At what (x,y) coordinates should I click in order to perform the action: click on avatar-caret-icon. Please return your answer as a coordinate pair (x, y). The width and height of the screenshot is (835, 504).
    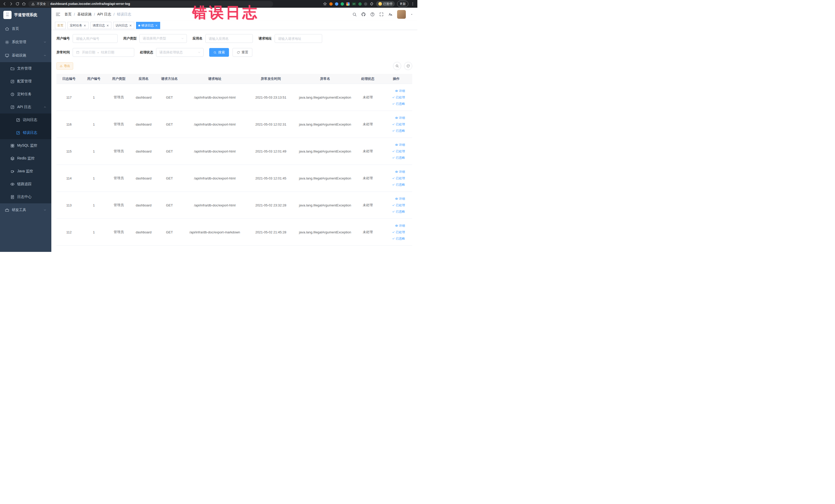
    Looking at the image, I should click on (412, 14).